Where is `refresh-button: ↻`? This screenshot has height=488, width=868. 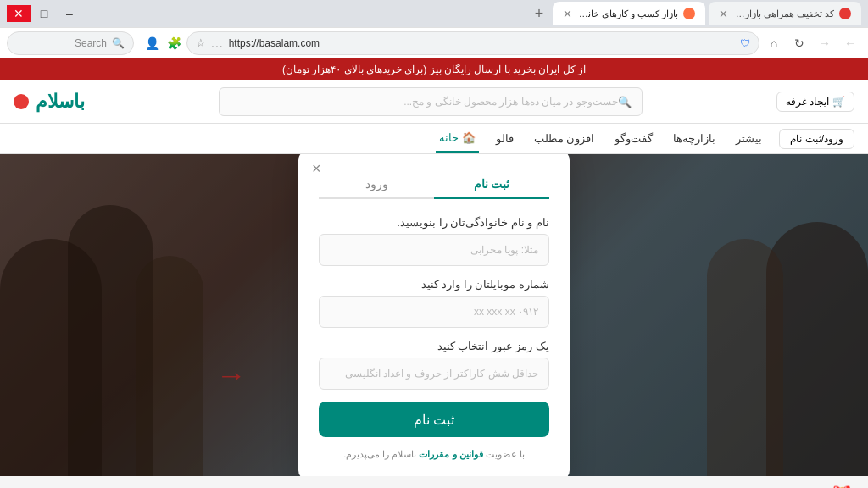
refresh-button: ↻ is located at coordinates (799, 43).